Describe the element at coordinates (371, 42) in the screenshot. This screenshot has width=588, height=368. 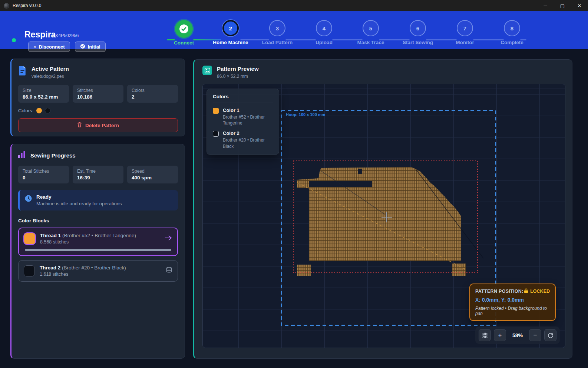
I see `step-label: Mask Trace` at that location.